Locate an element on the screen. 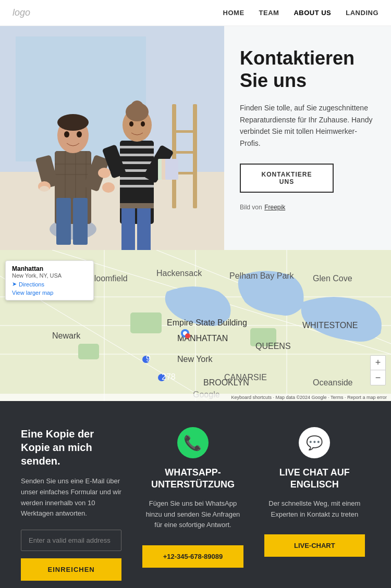  map-attribution: Keyboard shortcuts · Map data ©2024 Goog… is located at coordinates (309, 397).